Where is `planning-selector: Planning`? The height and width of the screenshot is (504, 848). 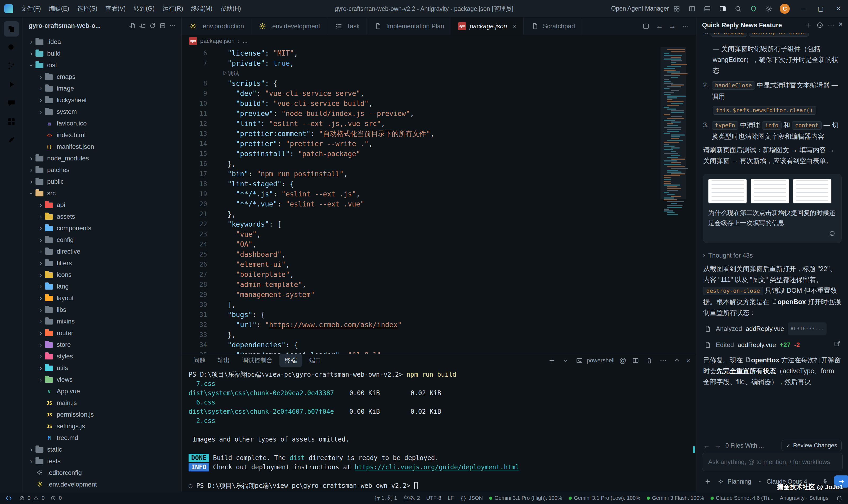 planning-selector: Planning is located at coordinates (734, 482).